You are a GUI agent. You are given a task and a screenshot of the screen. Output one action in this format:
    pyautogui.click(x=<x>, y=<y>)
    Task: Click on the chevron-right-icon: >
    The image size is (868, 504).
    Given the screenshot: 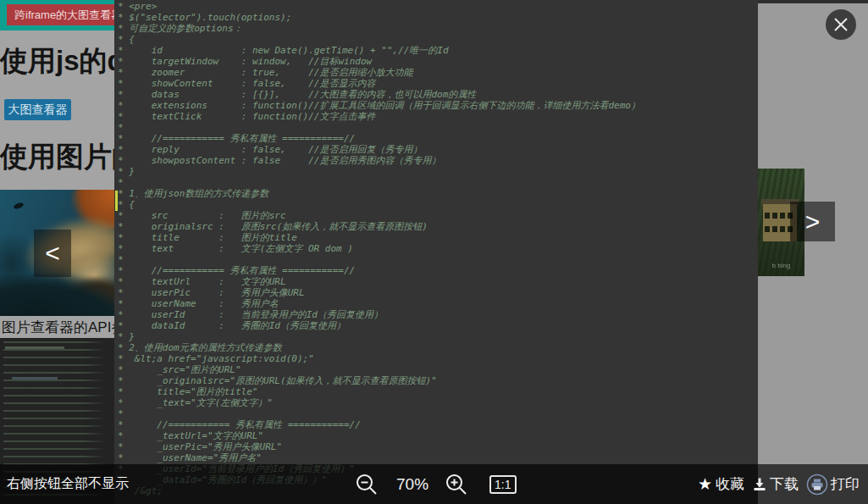 What is the action you would take?
    pyautogui.click(x=813, y=222)
    